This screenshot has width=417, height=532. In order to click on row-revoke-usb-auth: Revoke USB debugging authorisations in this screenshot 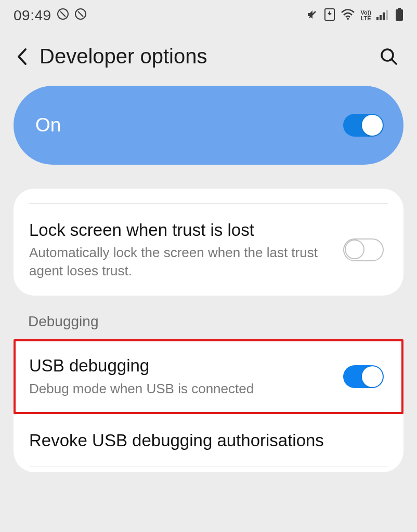, I will do `click(208, 441)`.